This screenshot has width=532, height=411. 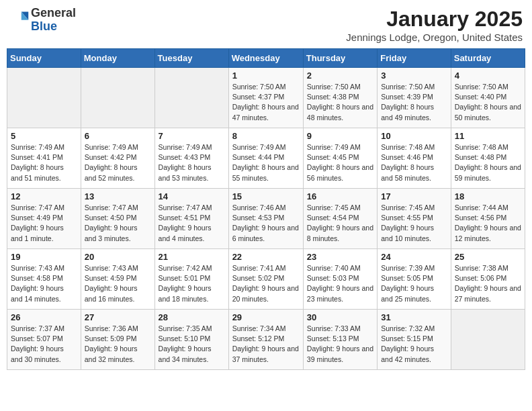 I want to click on calendar-cell: 26Sunrise: 7:37 AM Sunset: 5:07 PM Dayli…, so click(x=44, y=340).